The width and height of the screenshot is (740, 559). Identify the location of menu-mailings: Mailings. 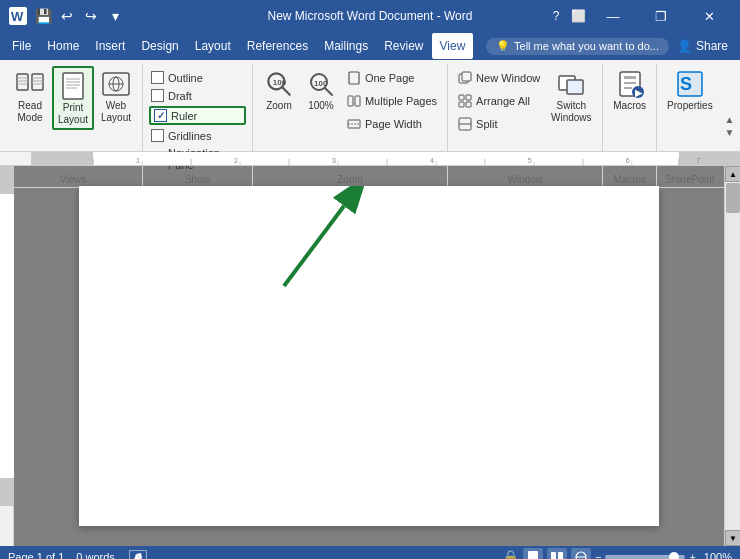
(346, 46).